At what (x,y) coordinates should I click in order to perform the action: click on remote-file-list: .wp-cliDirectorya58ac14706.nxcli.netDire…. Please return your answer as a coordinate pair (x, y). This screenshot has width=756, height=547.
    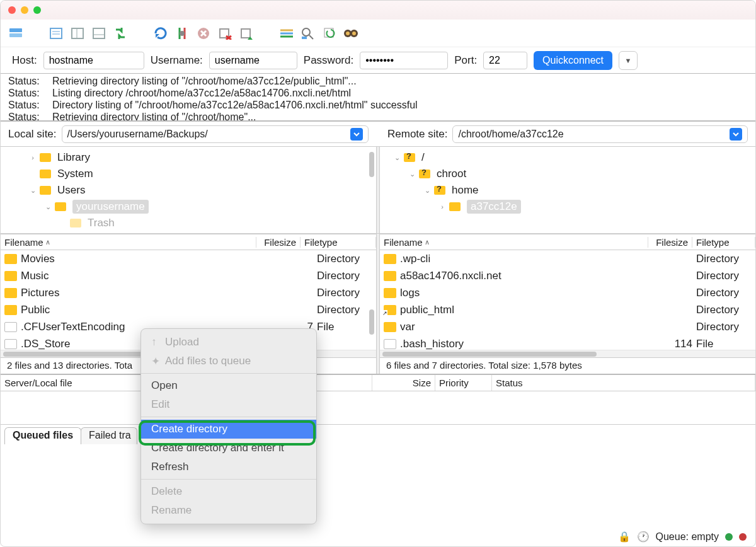
    Looking at the image, I should click on (568, 300).